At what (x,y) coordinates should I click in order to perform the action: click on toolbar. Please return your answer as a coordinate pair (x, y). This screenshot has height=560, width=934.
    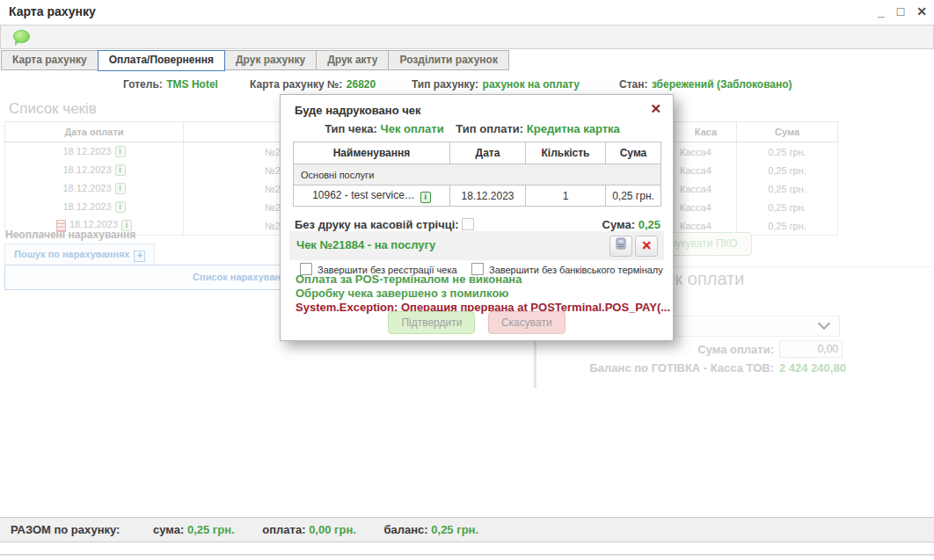
    Looking at the image, I should click on (467, 37).